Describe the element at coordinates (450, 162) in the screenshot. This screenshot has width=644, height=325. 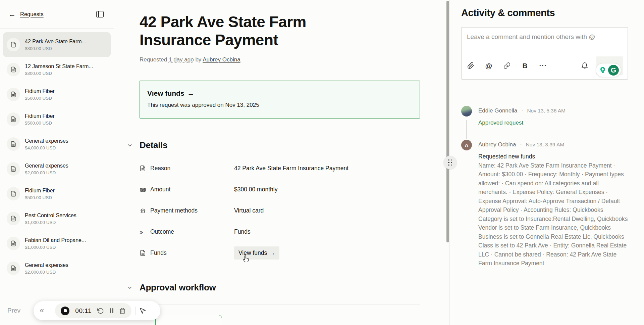
I see `panel-resize-handle` at that location.